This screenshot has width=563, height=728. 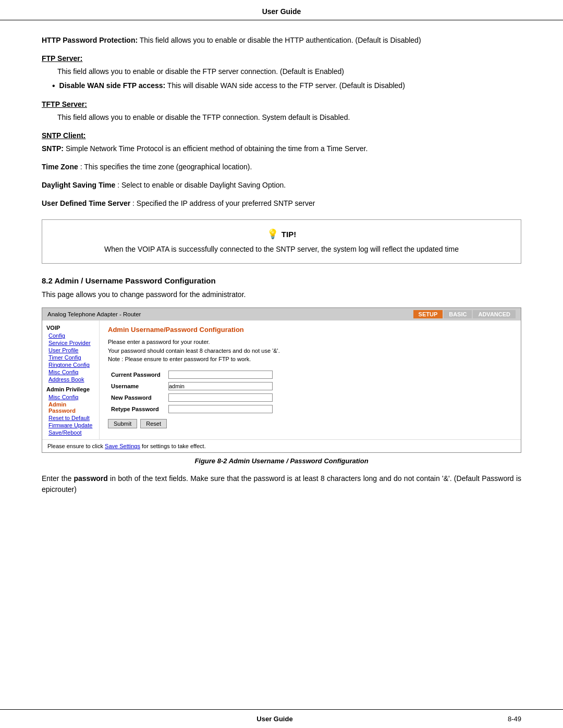 I want to click on http-section: HTTP Password Protection: This field all…, so click(x=282, y=41).